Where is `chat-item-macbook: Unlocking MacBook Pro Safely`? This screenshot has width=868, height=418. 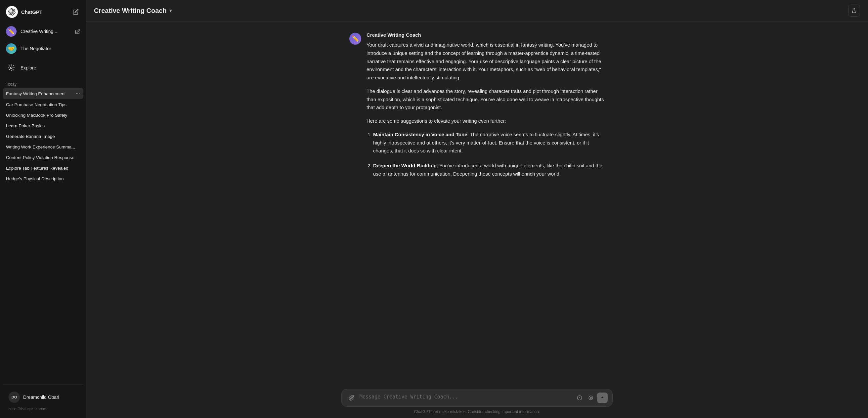 chat-item-macbook: Unlocking MacBook Pro Safely is located at coordinates (43, 115).